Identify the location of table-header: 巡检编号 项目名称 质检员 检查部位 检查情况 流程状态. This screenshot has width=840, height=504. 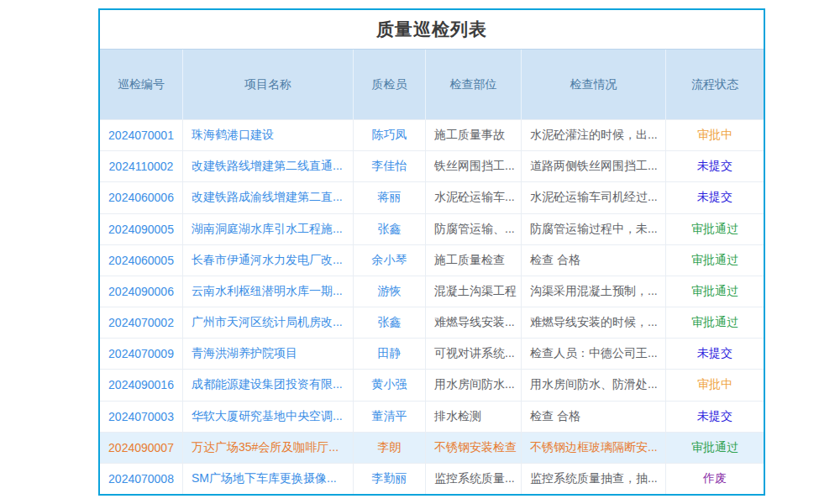
(432, 84).